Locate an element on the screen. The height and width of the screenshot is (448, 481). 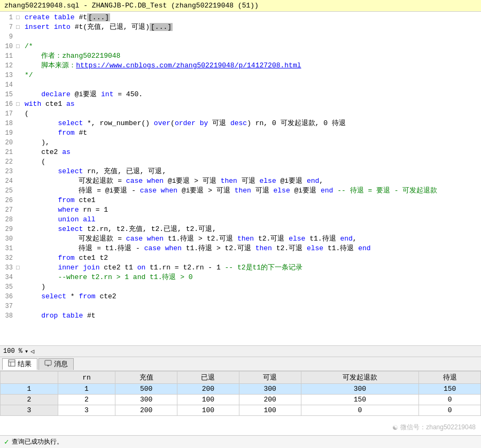
code-line-13: 13 */ is located at coordinates (241, 75).